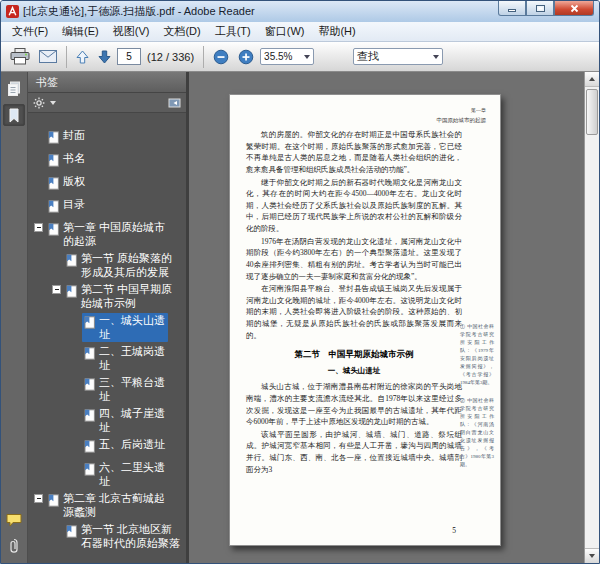  I want to click on title-bar: [北京史通论],于德源.扫描版.pdf - Adobe Reader, so click(300, 12).